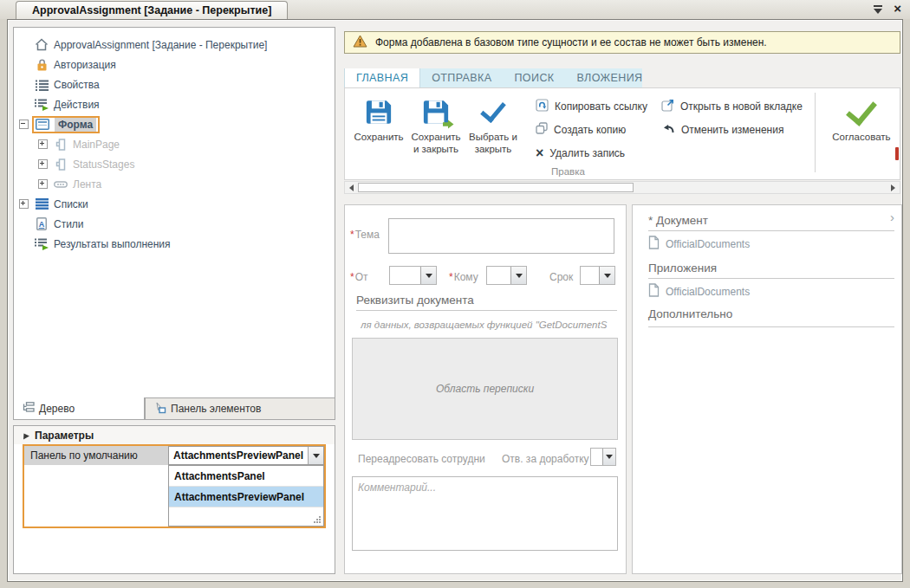 The height and width of the screenshot is (588, 910). Describe the element at coordinates (174, 104) in the screenshot. I see `tree-item-actions: Действия` at that location.